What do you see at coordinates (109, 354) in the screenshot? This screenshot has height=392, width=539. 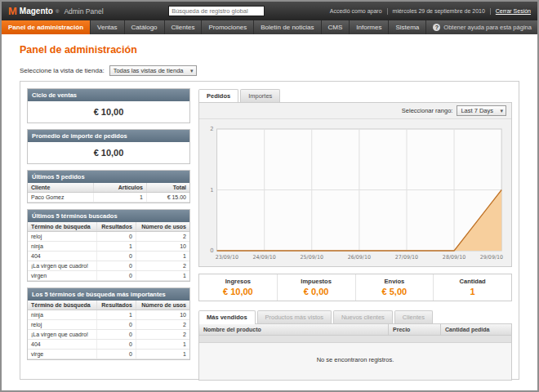 I see `table-row: virge01` at bounding box center [109, 354].